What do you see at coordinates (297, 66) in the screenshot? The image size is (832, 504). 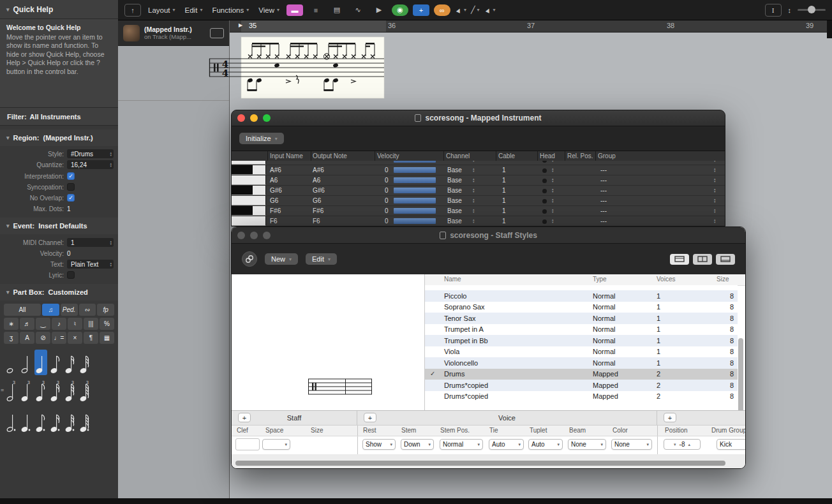 I see `drum-notation: 44` at bounding box center [297, 66].